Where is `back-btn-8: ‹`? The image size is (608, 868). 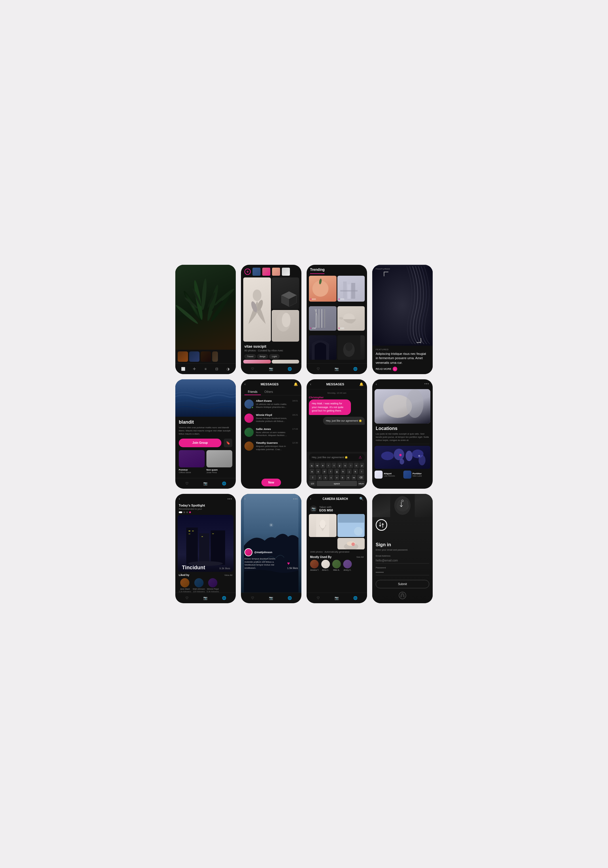 back-btn-8: ‹ is located at coordinates (377, 384).